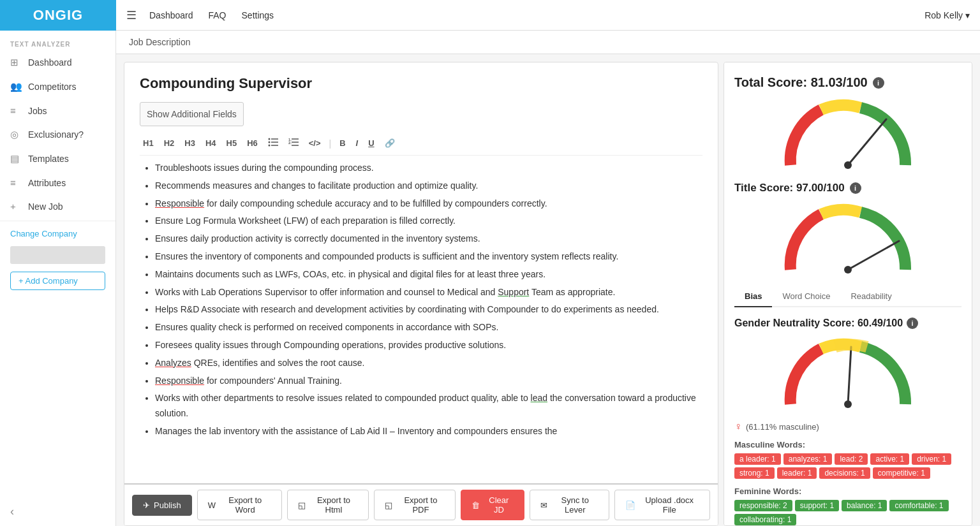 This screenshot has width=980, height=526. What do you see at coordinates (147, 505) in the screenshot?
I see `publish-icon: ✈` at bounding box center [147, 505].